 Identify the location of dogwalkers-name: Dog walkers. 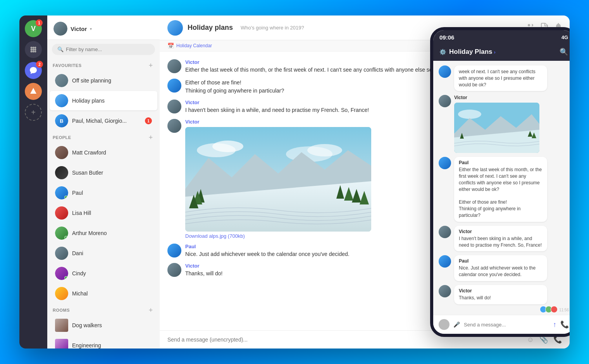
(112, 325).